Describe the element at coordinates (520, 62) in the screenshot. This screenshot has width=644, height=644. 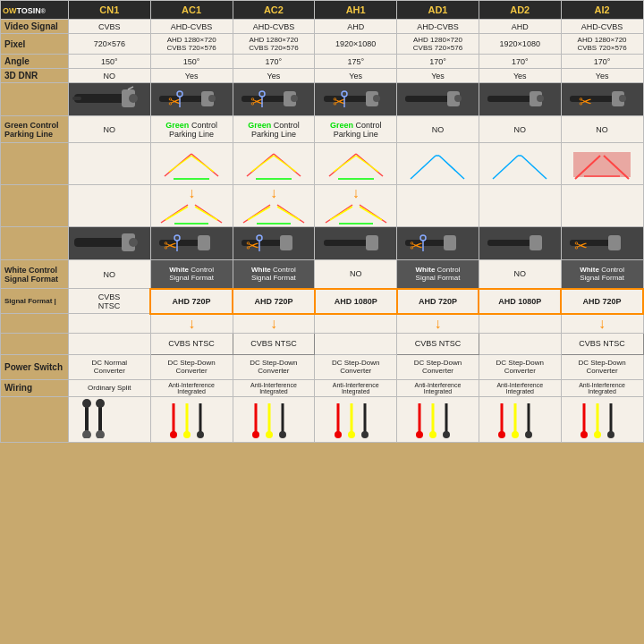
I see `angle-ad2: 170°` at that location.